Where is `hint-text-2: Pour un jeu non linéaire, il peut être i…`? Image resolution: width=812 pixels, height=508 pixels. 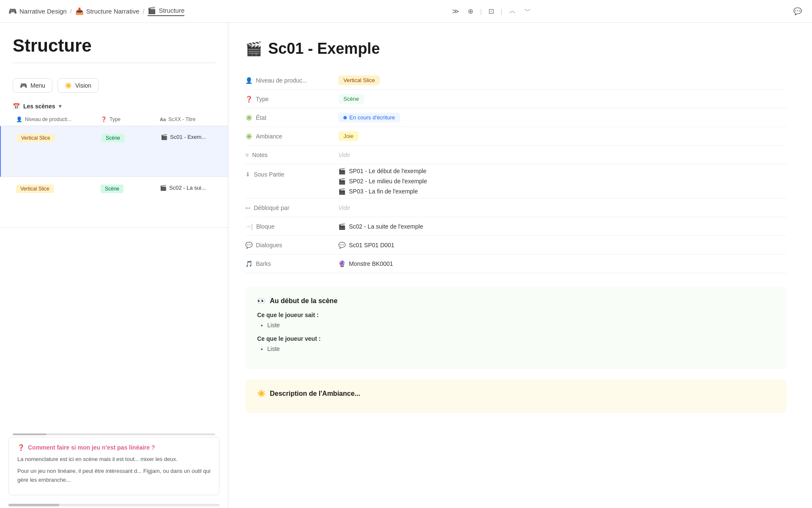 hint-text-2: Pour un jeu non linéaire, il peut être i… is located at coordinates (114, 476).